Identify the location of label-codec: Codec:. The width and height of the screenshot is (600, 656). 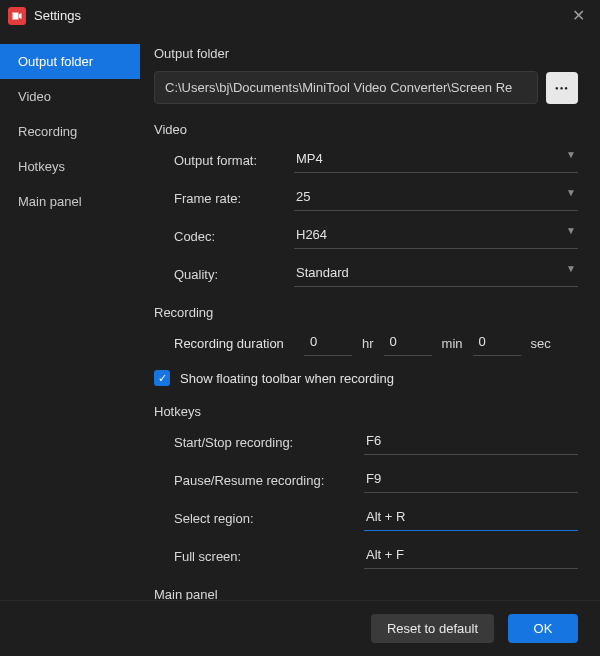
(234, 236).